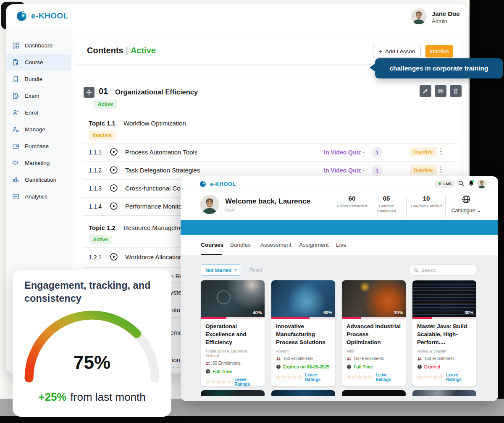  What do you see at coordinates (43, 16) in the screenshot?
I see `brand-logo: e-KHOOL` at bounding box center [43, 16].